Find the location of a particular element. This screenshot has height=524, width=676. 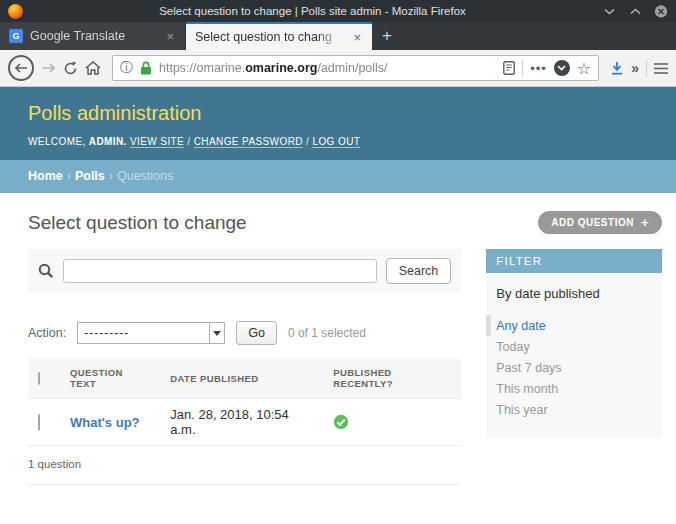

overflow-menu-icon: » is located at coordinates (635, 68).